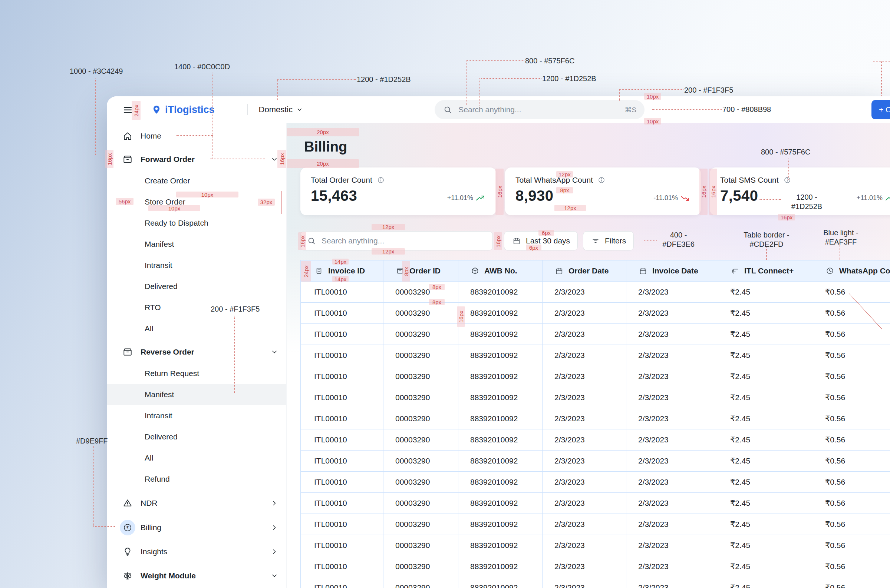 The height and width of the screenshot is (588, 890). What do you see at coordinates (161, 286) in the screenshot?
I see `sidebar-label: Delivered` at bounding box center [161, 286].